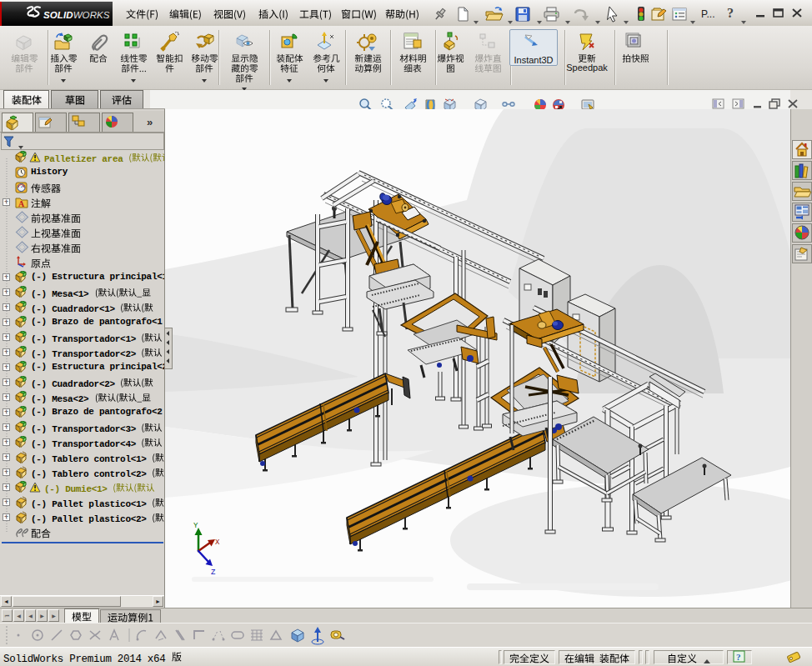  What do you see at coordinates (218, 543) in the screenshot?
I see `svg-text: X` at bounding box center [218, 543].